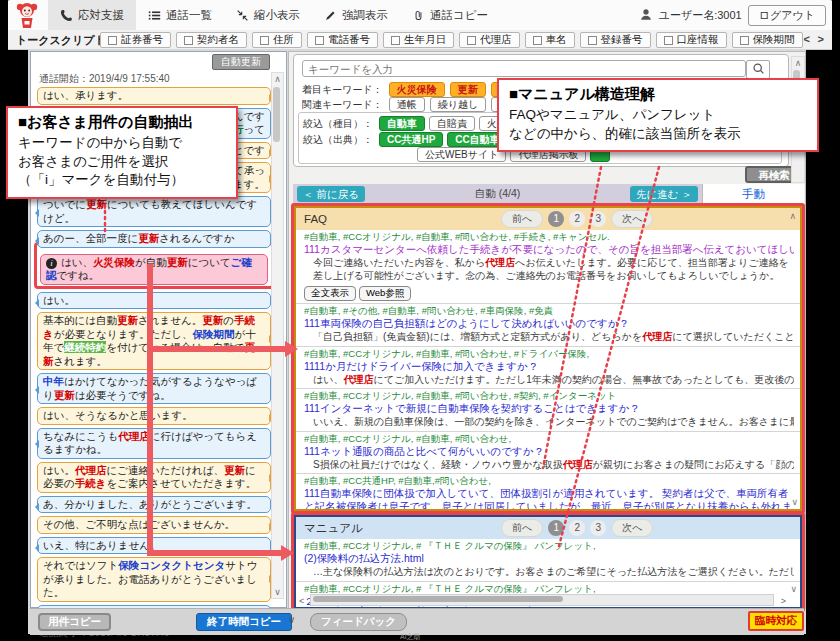  What do you see at coordinates (241, 62) in the screenshot?
I see `auto-update-button: 自動更新` at bounding box center [241, 62].